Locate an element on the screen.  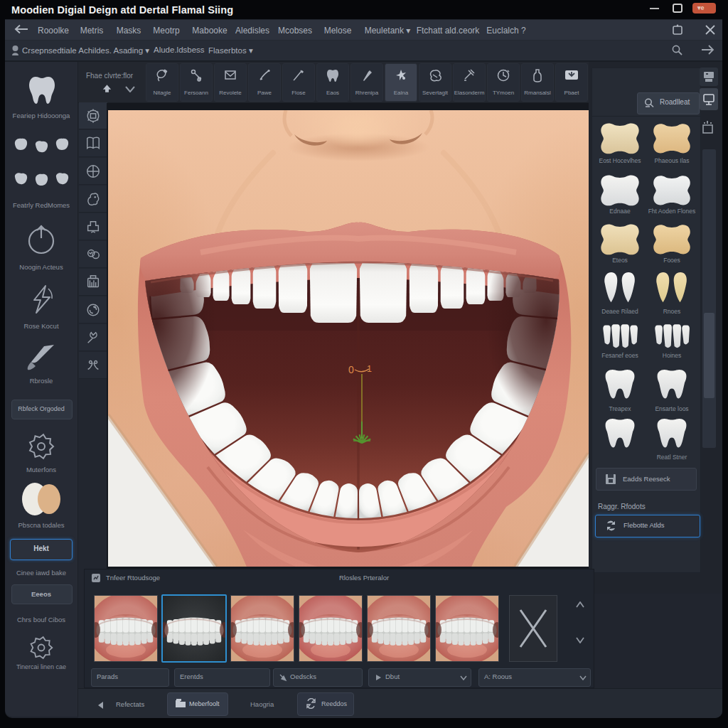
svg-text: 1 is located at coordinates (370, 369).